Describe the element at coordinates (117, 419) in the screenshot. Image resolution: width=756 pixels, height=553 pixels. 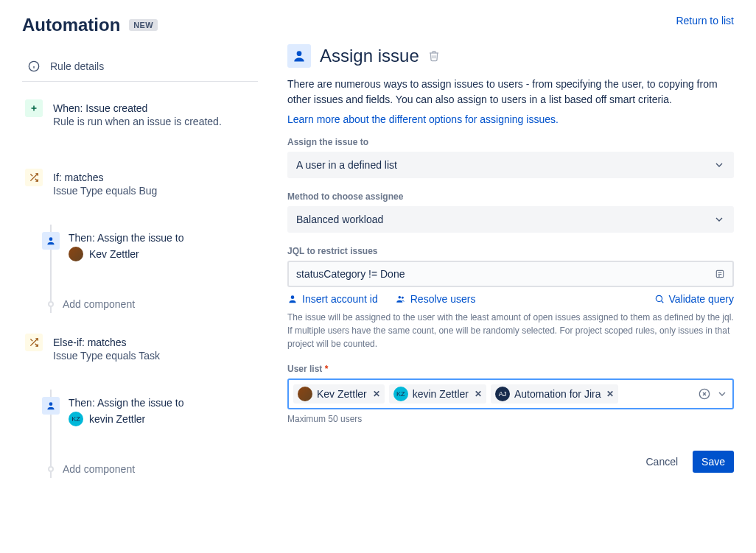
I see `assignee-name: kevin Zettler` at that location.